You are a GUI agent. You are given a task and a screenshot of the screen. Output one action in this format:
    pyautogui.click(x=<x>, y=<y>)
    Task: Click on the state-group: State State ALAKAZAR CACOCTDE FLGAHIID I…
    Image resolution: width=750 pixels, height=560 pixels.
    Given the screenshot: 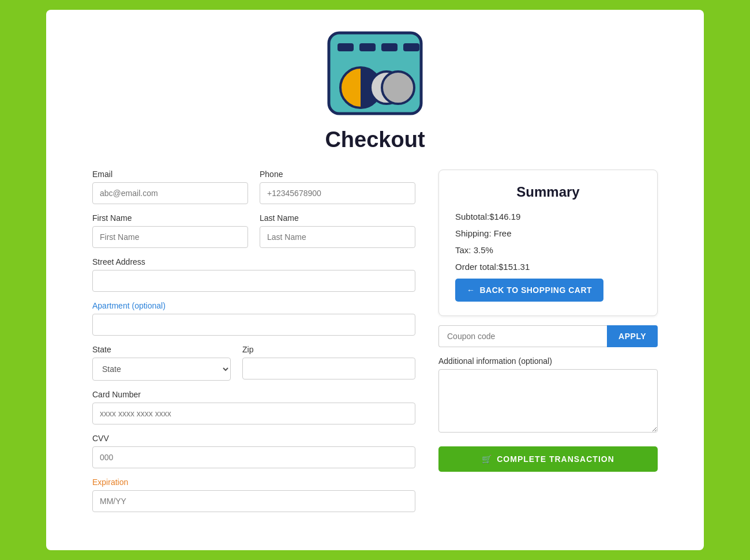 What is the action you would take?
    pyautogui.click(x=162, y=363)
    